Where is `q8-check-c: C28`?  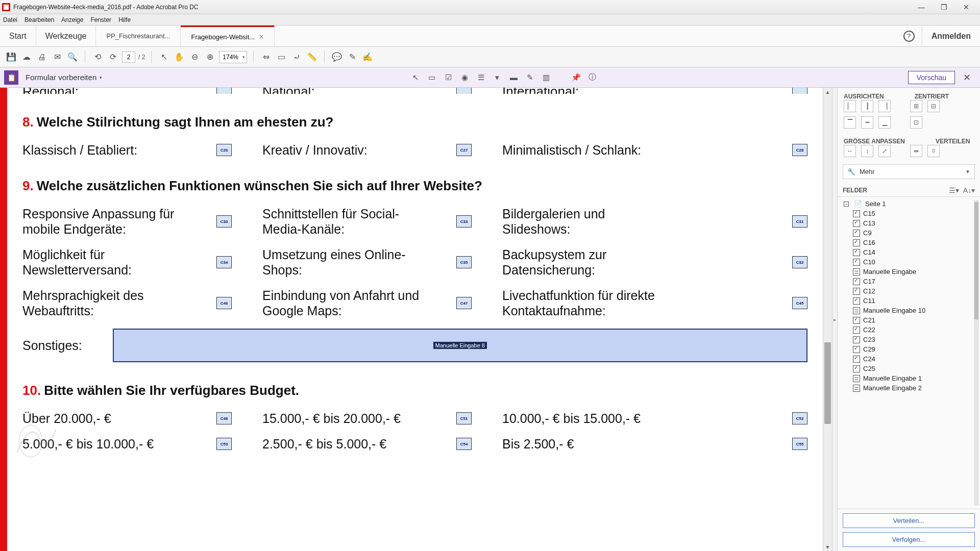
q8-check-c: C28 is located at coordinates (800, 150).